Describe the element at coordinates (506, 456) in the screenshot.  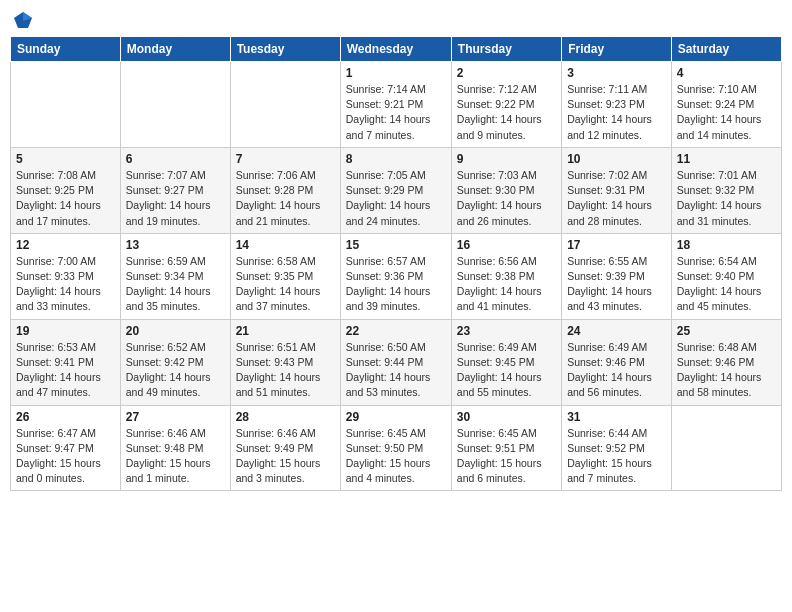
I see `day-detail: Sunrise: 6:45 AMSunset: 9:51 PMDaylight:…` at that location.